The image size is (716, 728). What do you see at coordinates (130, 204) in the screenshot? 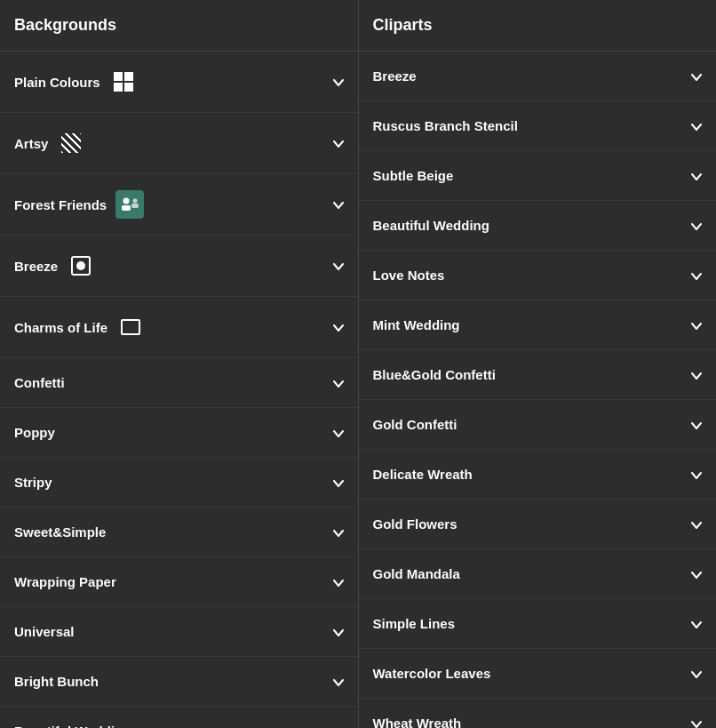
I see `persons-icon` at bounding box center [130, 204].